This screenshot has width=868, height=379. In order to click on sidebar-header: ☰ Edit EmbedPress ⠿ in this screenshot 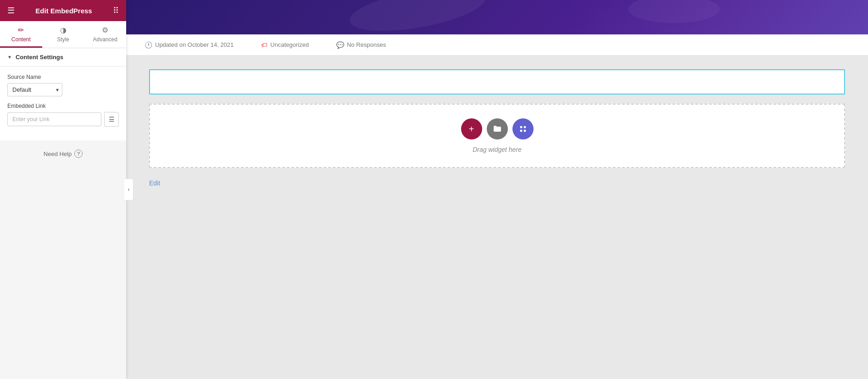, I will do `click(63, 11)`.